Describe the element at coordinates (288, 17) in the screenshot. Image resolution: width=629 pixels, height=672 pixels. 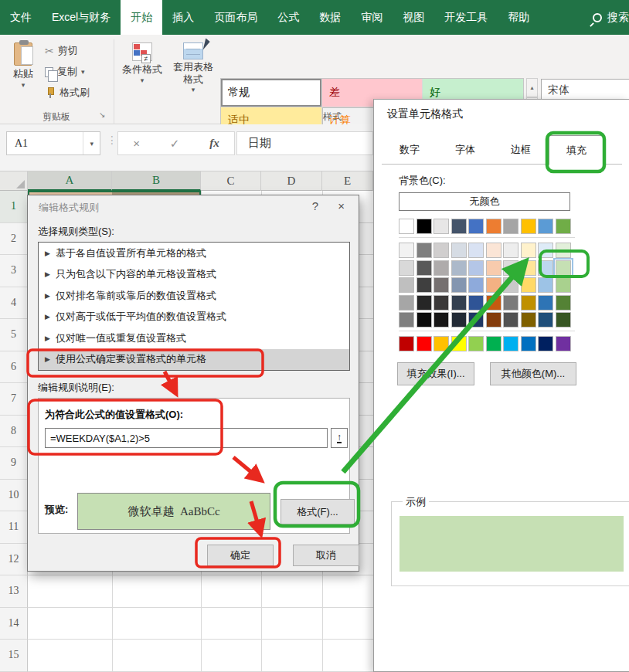
I see `ribbon-tab-公式: 公式` at that location.